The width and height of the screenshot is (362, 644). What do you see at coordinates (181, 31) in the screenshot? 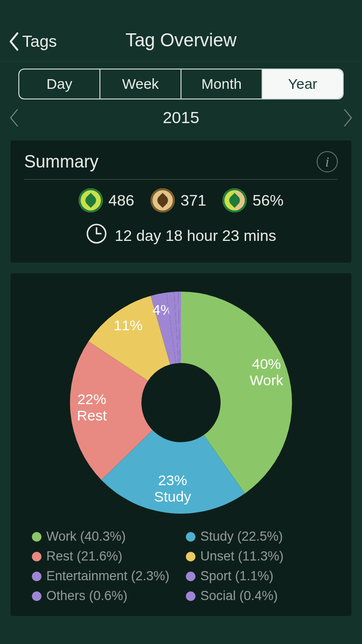
I see `header: Tags Tag Overview` at bounding box center [181, 31].